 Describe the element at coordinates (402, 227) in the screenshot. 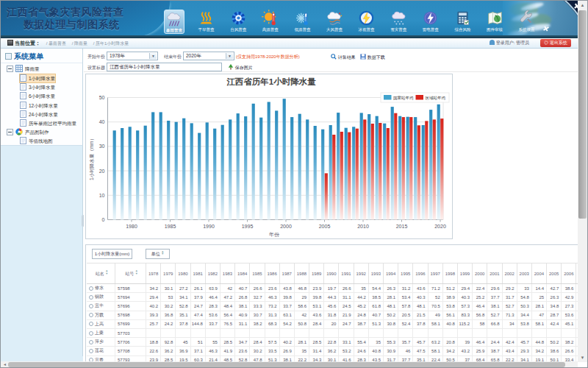

I see `svg-text: 2015` at that location.